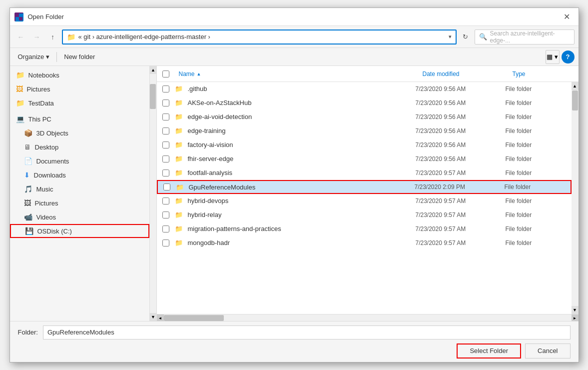 Image resolution: width=588 pixels, height=370 pixels. Describe the element at coordinates (489, 351) in the screenshot. I see `select-folder-button: Select Folder` at that location.